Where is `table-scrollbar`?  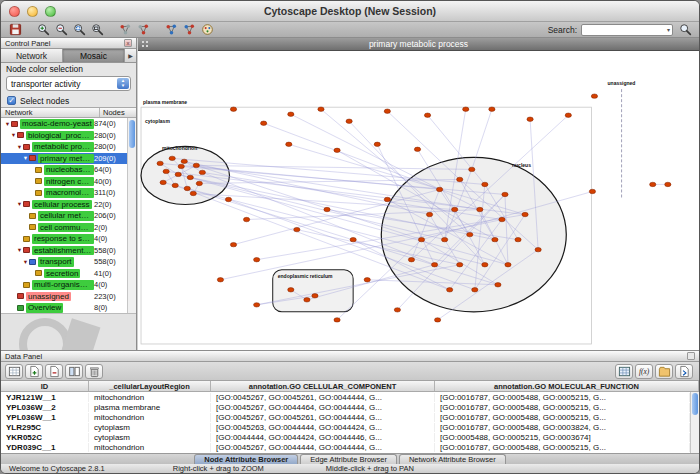
table-scrollbar is located at coordinates (694, 422).